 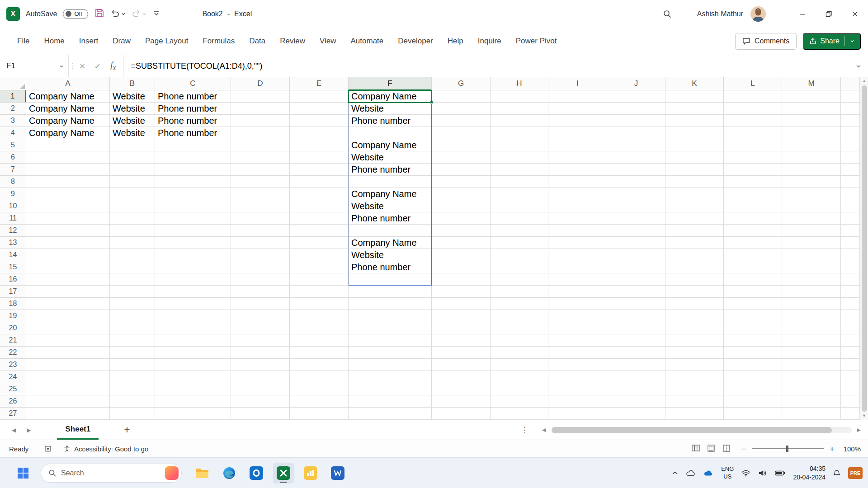 What do you see at coordinates (637, 377) in the screenshot?
I see `cell-J24` at bounding box center [637, 377].